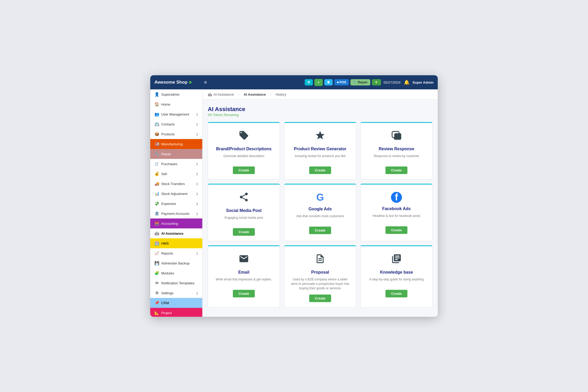 This screenshot has width=588, height=392. Describe the element at coordinates (319, 83) in the screenshot. I see `add-icon-btn: ＋` at that location.